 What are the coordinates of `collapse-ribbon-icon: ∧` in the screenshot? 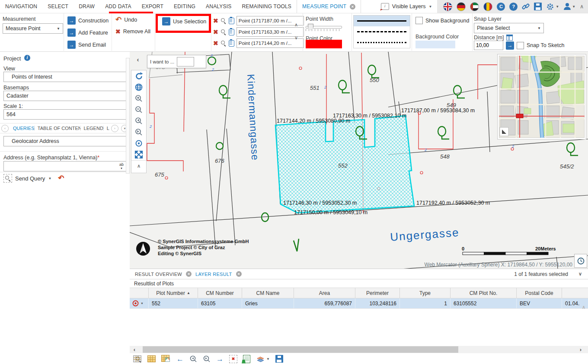 It's located at (582, 6).